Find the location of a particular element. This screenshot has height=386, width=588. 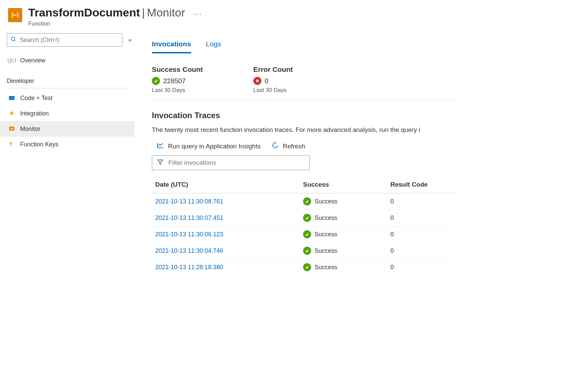

stat-success-value: 228507 is located at coordinates (175, 81).